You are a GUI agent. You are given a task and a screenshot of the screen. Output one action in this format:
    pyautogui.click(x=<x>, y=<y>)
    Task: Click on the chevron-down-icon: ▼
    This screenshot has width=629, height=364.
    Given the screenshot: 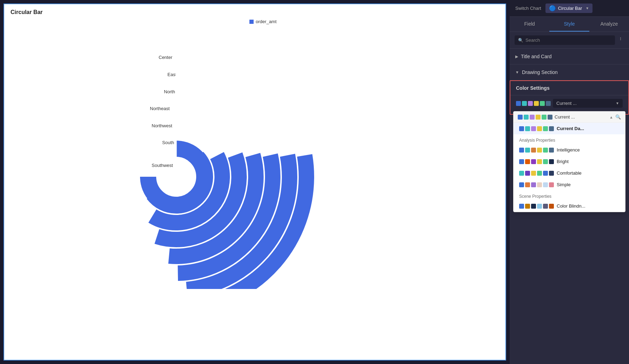 What is the action you would take?
    pyautogui.click(x=517, y=72)
    